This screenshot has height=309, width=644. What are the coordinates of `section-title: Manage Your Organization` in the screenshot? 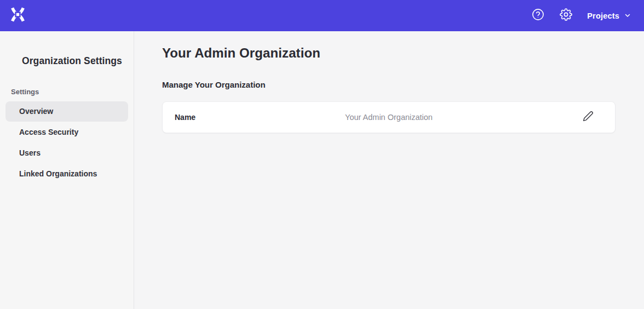 It's located at (389, 84).